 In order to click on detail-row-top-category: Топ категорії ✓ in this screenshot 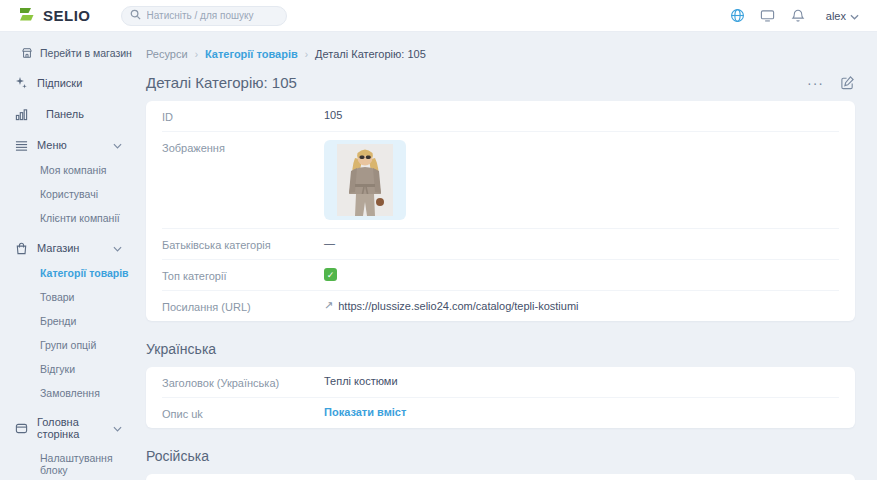, I will do `click(500, 274)`.